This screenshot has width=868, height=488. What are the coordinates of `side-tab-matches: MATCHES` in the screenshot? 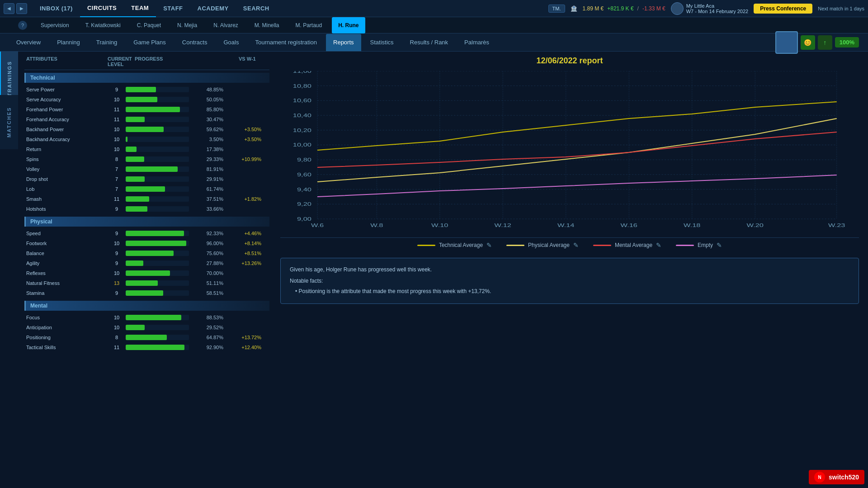 It's located at (9, 122).